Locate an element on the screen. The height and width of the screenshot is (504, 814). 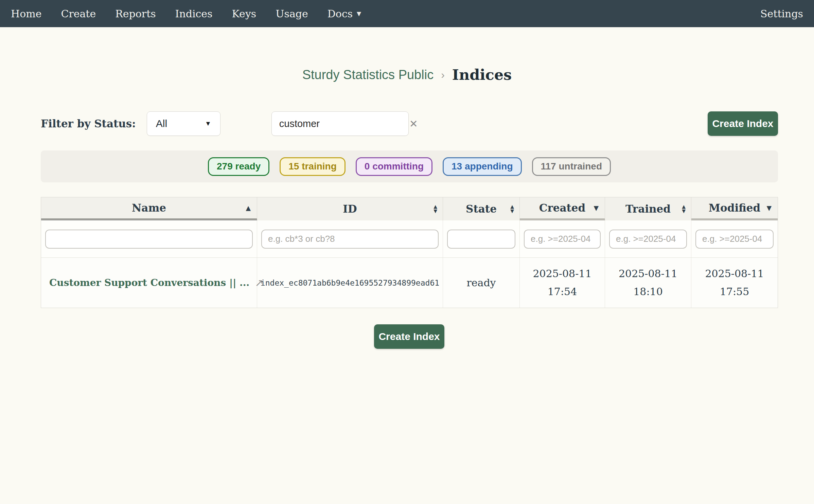
modified-datetime: 2025-08-11 17:55 is located at coordinates (735, 283).